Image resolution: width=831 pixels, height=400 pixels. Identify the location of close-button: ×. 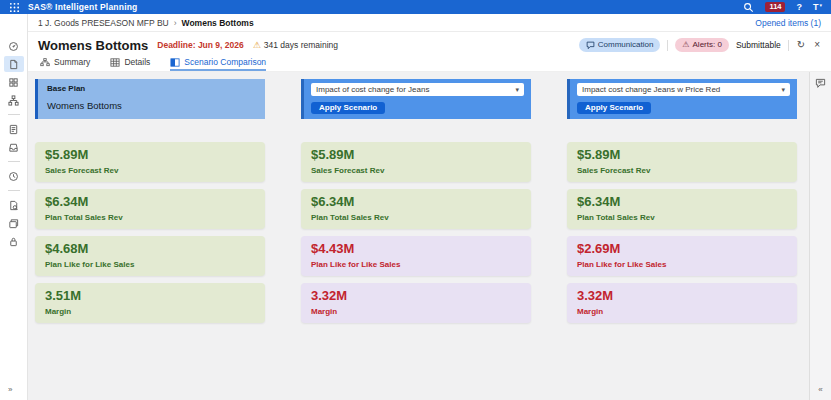
(817, 45).